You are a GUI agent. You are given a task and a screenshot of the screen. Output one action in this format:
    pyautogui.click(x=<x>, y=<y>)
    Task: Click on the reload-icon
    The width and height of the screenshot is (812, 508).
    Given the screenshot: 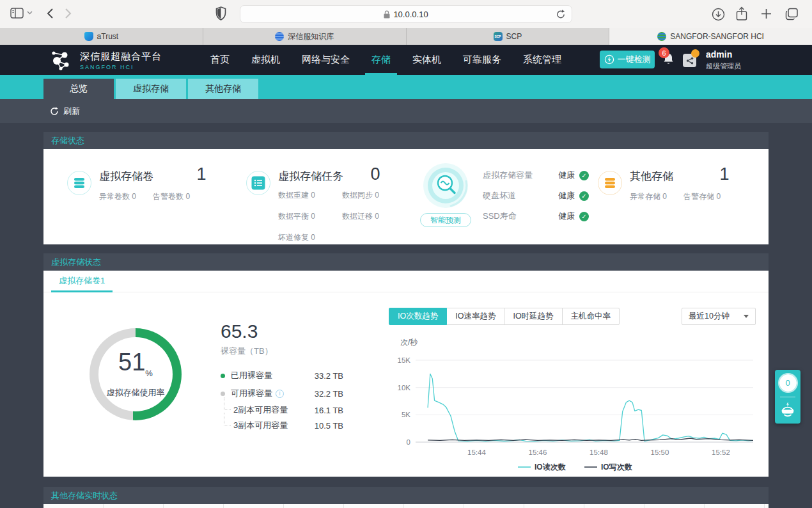 What is the action you would take?
    pyautogui.click(x=561, y=14)
    